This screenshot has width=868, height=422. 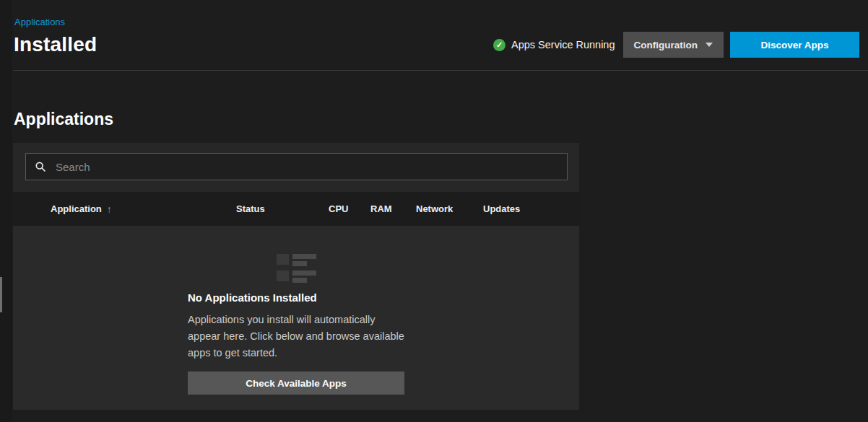 I want to click on scrollbar-thumb, so click(x=1, y=294).